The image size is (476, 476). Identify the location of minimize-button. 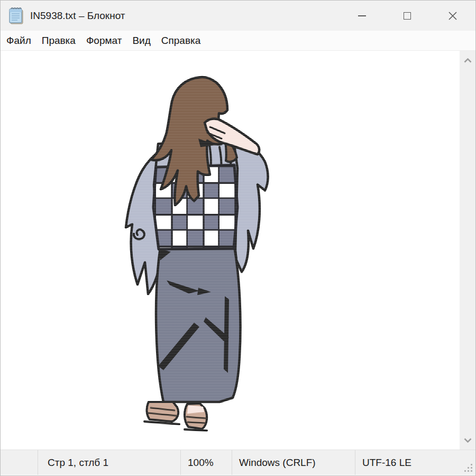
(362, 16).